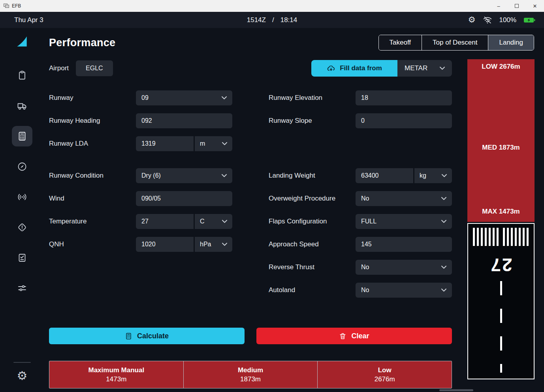 Image resolution: width=544 pixels, height=392 pixels. I want to click on qnh-unit-select: hPa, so click(213, 244).